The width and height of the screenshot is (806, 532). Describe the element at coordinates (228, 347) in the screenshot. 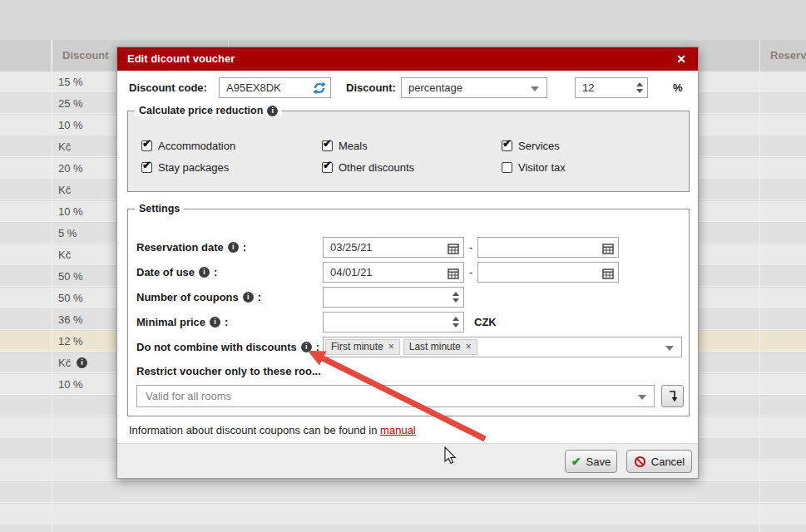

I see `do-not-combine-label: Do not combine with discounts i :` at that location.